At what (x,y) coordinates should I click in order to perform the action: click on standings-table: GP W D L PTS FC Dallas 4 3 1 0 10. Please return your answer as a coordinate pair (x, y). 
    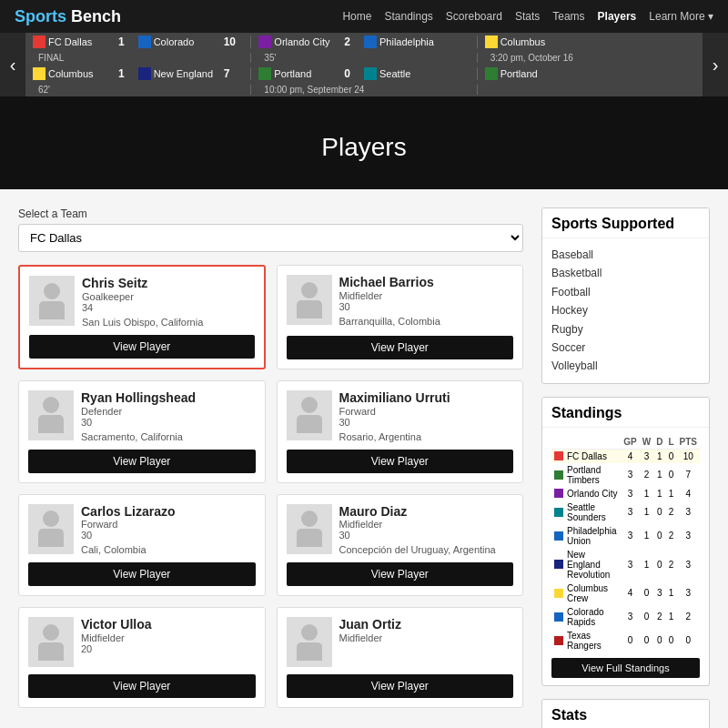
    Looking at the image, I should click on (626, 544).